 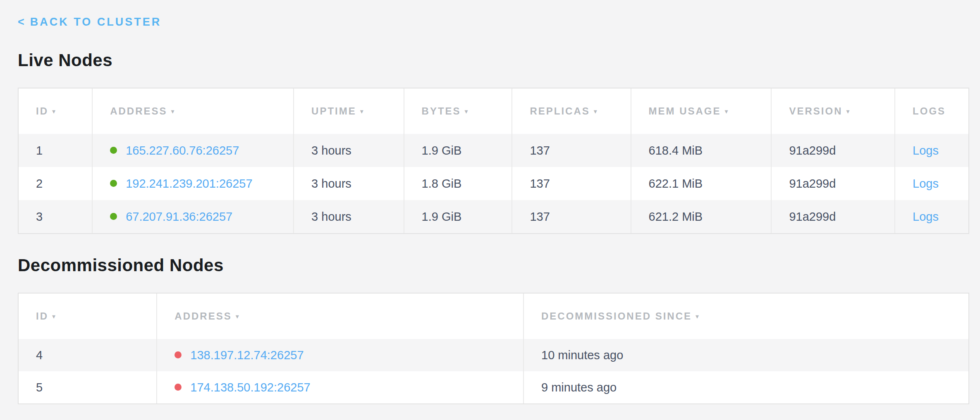 What do you see at coordinates (685, 111) in the screenshot?
I see `col-header-mem-usage-label: MEM USAGE` at bounding box center [685, 111].